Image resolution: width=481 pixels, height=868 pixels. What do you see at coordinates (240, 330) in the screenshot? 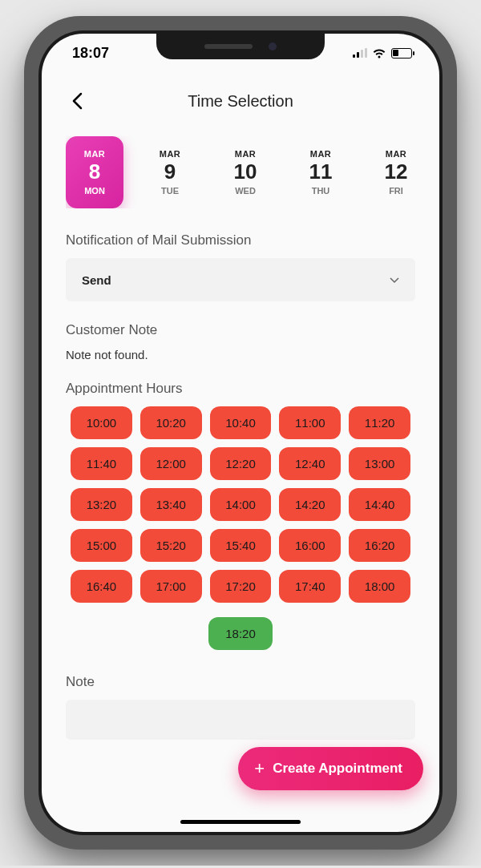
I see `customer-note-label: Customer Note` at bounding box center [240, 330].